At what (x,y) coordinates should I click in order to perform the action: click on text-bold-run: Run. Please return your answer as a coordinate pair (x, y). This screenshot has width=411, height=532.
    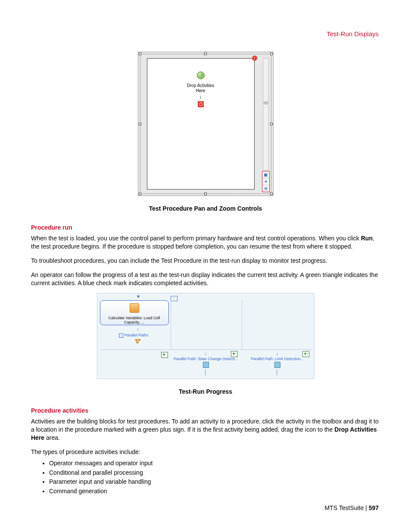
    Looking at the image, I should click on (367, 238).